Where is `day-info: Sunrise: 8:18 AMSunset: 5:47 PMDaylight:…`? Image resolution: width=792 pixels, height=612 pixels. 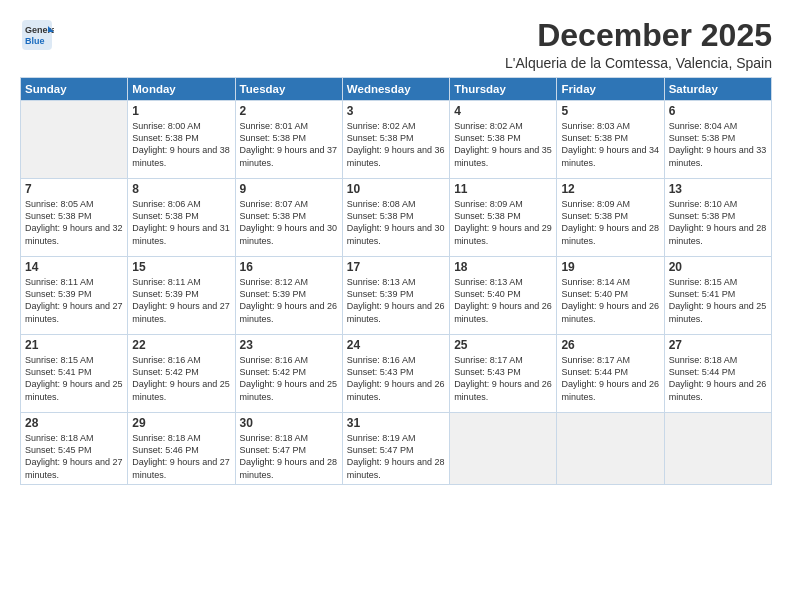 day-info: Sunrise: 8:18 AMSunset: 5:47 PMDaylight:… is located at coordinates (289, 456).